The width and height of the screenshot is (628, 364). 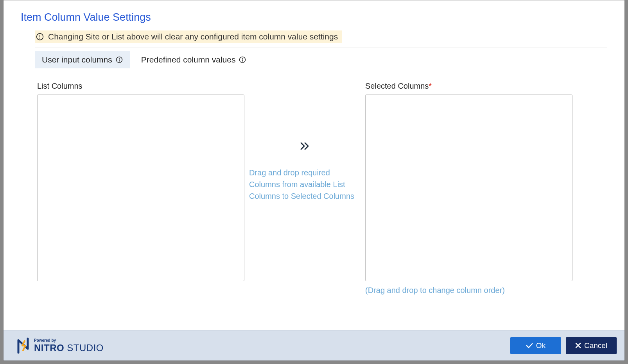 I want to click on close-icon, so click(x=578, y=345).